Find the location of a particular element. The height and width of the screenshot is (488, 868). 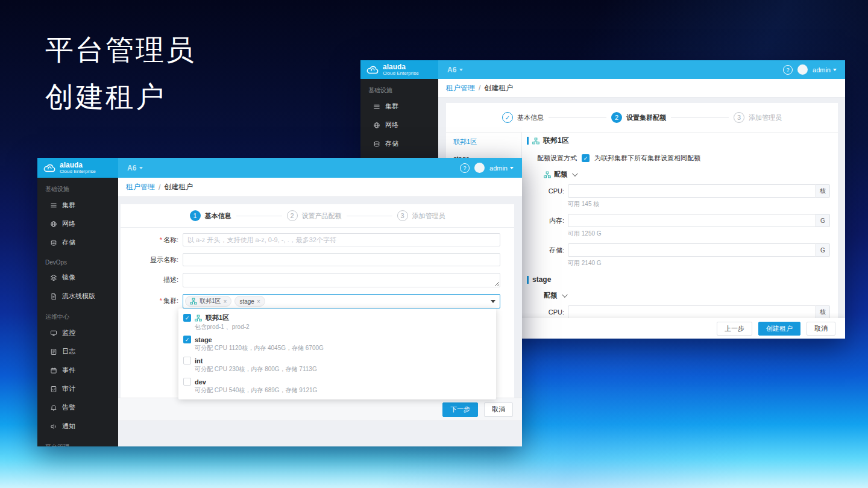

chevron-down-icon is located at coordinates (575, 174).